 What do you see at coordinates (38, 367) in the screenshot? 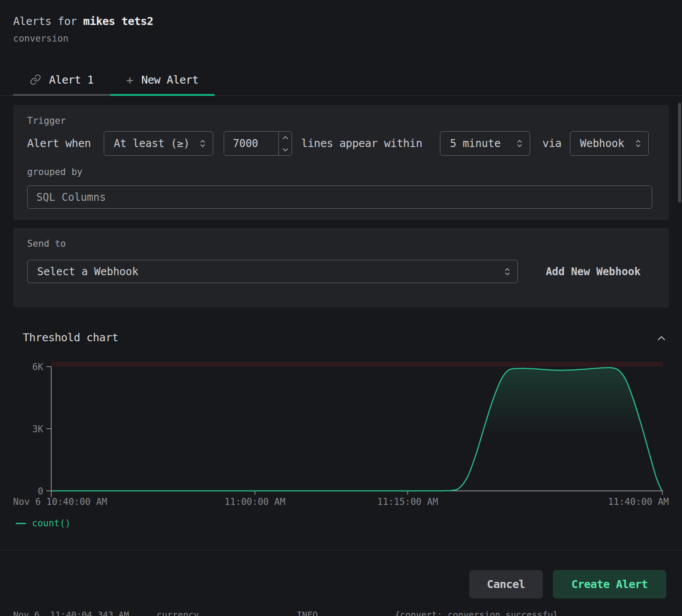
I see `y-tick-label: 6K` at bounding box center [38, 367].